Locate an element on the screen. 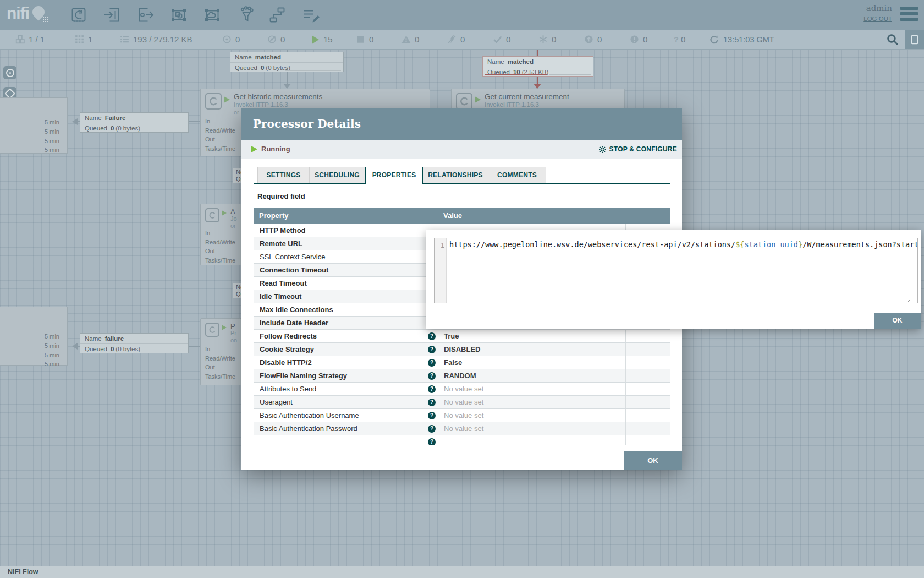  template-icon is located at coordinates (277, 15).